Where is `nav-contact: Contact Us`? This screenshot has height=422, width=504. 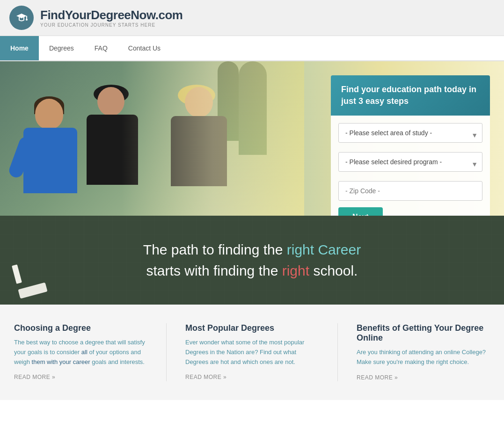 nav-contact: Contact Us is located at coordinates (144, 48).